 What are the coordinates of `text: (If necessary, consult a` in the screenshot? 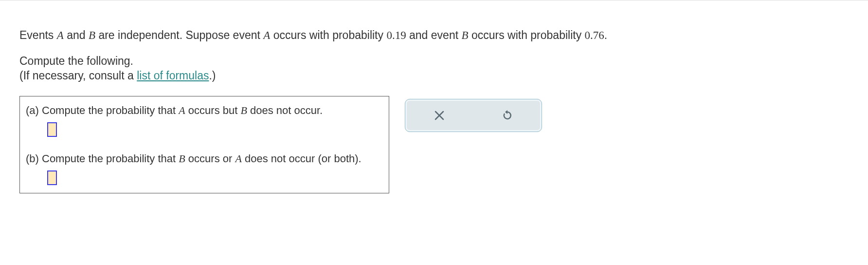 It's located at (78, 76).